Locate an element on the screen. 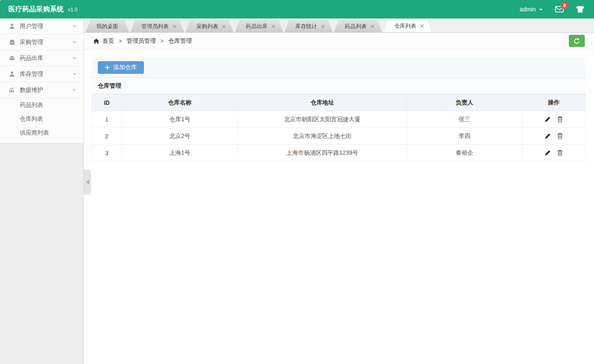 This screenshot has height=364, width=594. cell-address: 上海市杨浦区四平路1239号 is located at coordinates (322, 153).